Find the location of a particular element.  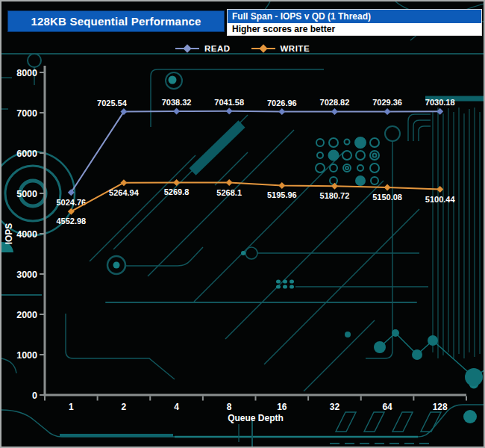

y-tick-label: 1000 is located at coordinates (27, 355).